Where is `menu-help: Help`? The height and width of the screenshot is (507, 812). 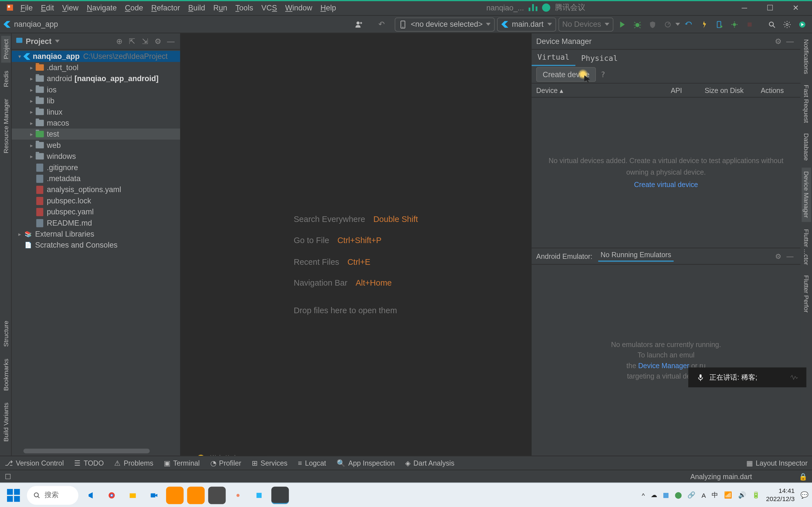 menu-help: Help is located at coordinates (328, 8).